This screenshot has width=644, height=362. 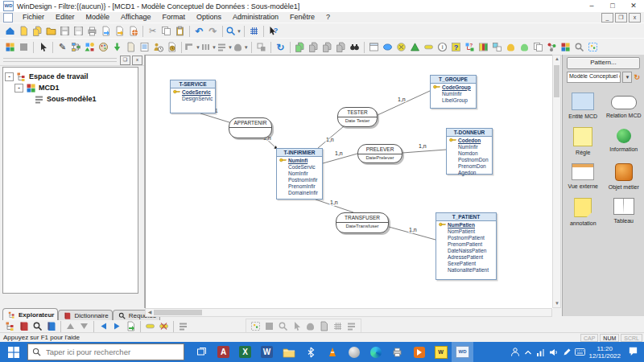 What do you see at coordinates (624, 212) in the screenshot?
I see `palette-item-tableau: Tableau` at bounding box center [624, 212].